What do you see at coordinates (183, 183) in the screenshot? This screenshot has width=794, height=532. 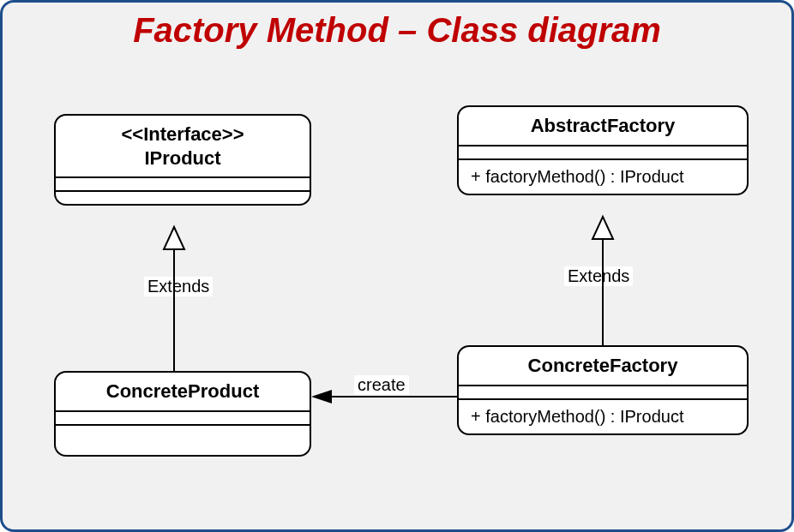 I see `class-iproduct-attrs` at bounding box center [183, 183].